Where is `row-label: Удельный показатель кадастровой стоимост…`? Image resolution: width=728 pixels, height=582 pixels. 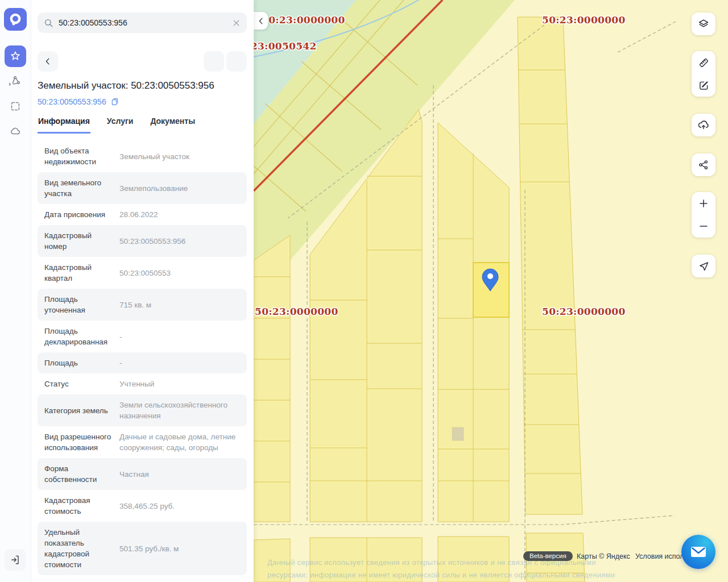
row-label: Удельный показатель кадастровой стоимост… is located at coordinates (79, 548).